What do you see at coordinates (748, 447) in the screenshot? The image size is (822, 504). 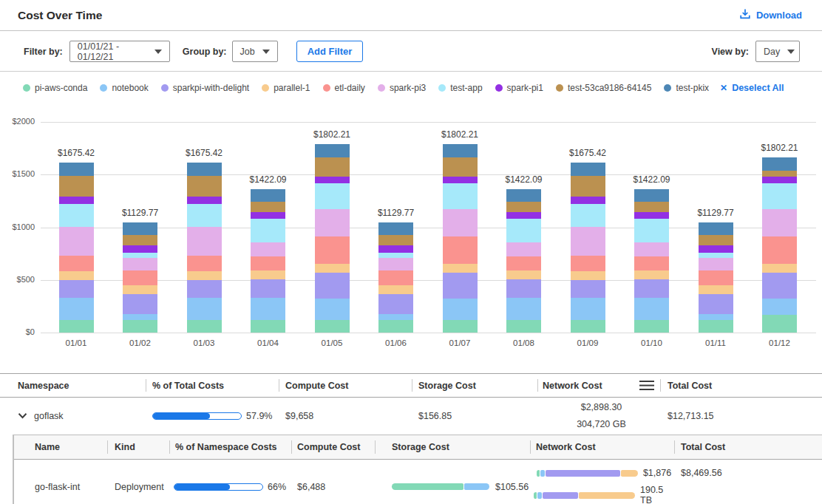 I see `subheader-total-cost: Total Cost` at bounding box center [748, 447].